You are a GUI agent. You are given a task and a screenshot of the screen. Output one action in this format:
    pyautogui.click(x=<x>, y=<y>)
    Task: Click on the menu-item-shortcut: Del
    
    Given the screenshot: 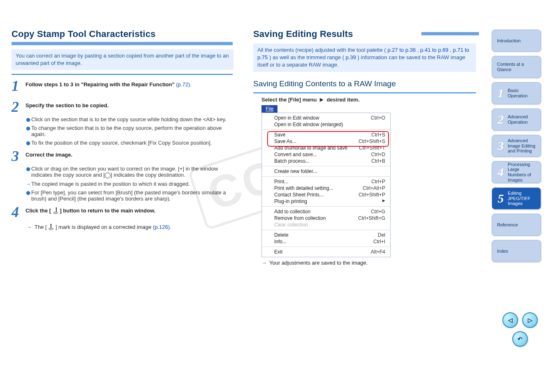 What is the action you would take?
    pyautogui.click(x=382, y=235)
    